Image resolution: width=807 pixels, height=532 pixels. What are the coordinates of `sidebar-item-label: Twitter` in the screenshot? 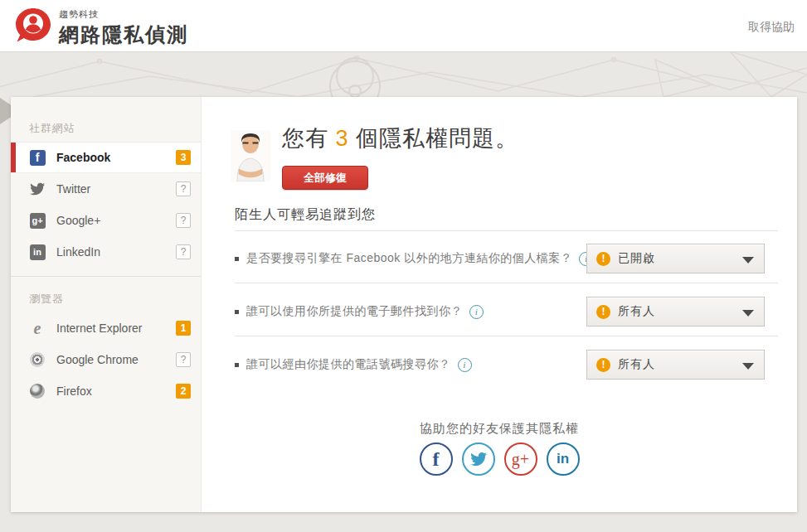 It's located at (73, 189).